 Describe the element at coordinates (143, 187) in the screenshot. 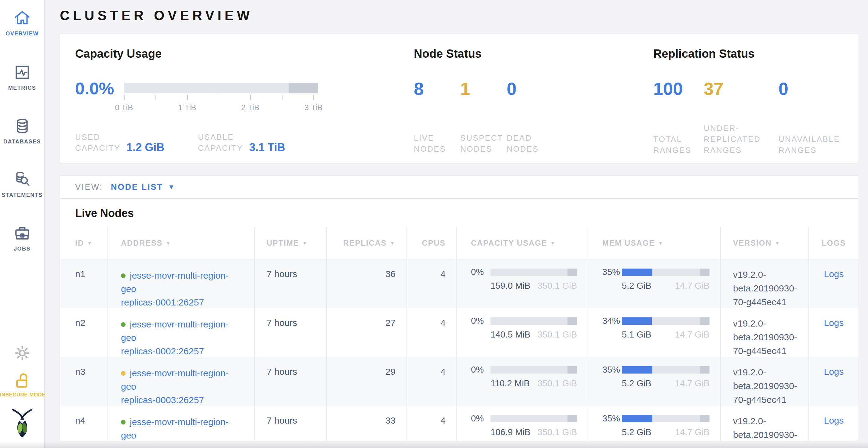

I see `view-dropdown: NODE LIST ▼` at that location.